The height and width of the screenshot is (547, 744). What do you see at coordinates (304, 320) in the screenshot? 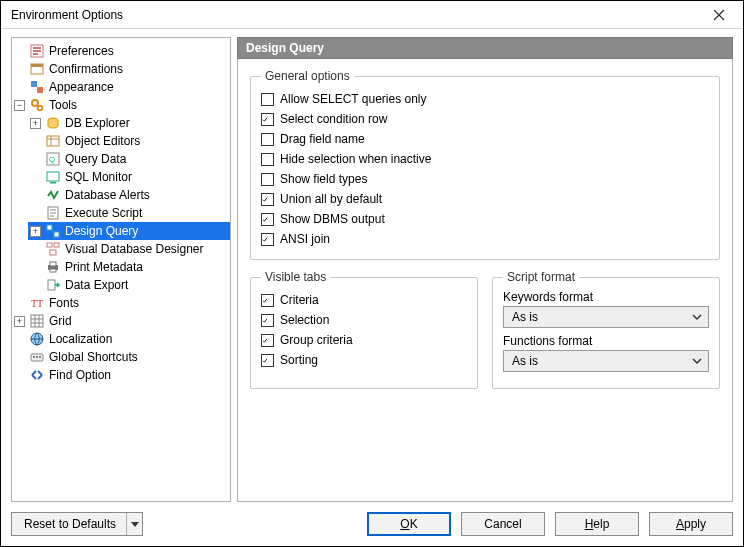
I see `checkbox-label: Selection` at bounding box center [304, 320].